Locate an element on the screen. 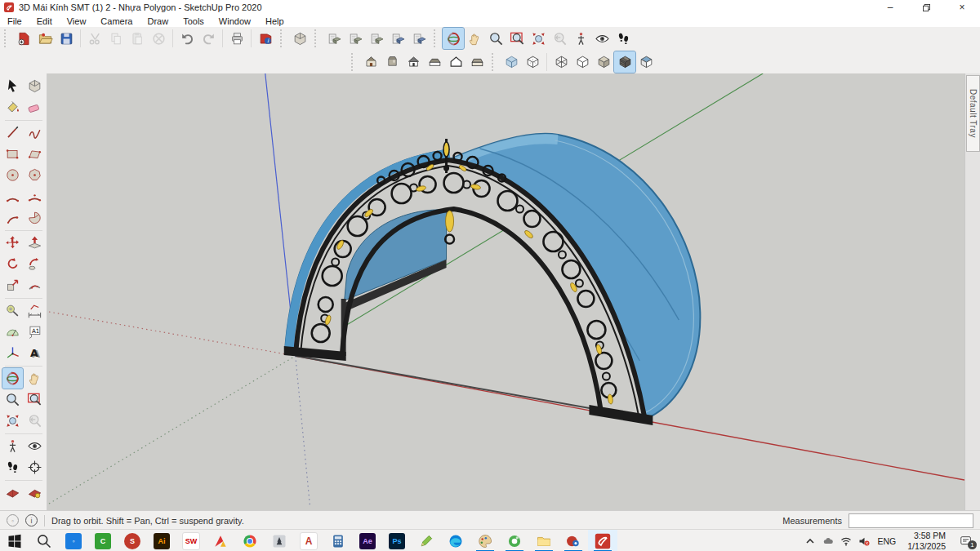 The height and width of the screenshot is (551, 980). language-indicator: ENG is located at coordinates (887, 541).